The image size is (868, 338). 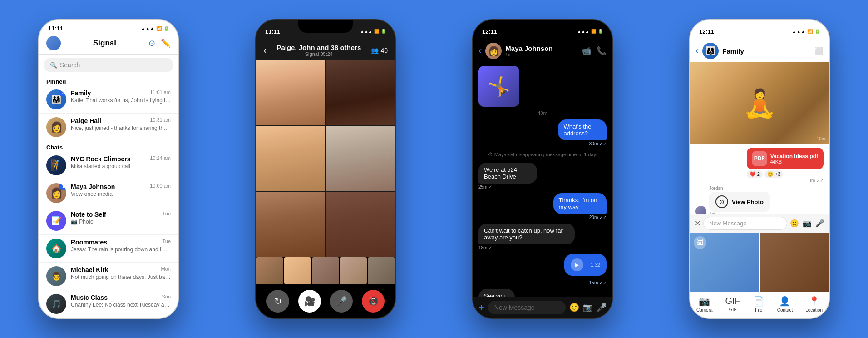 What do you see at coordinates (108, 221) in the screenshot?
I see `chat-item-self: 📝 Note to Self Tue 📷 Photo` at bounding box center [108, 221].